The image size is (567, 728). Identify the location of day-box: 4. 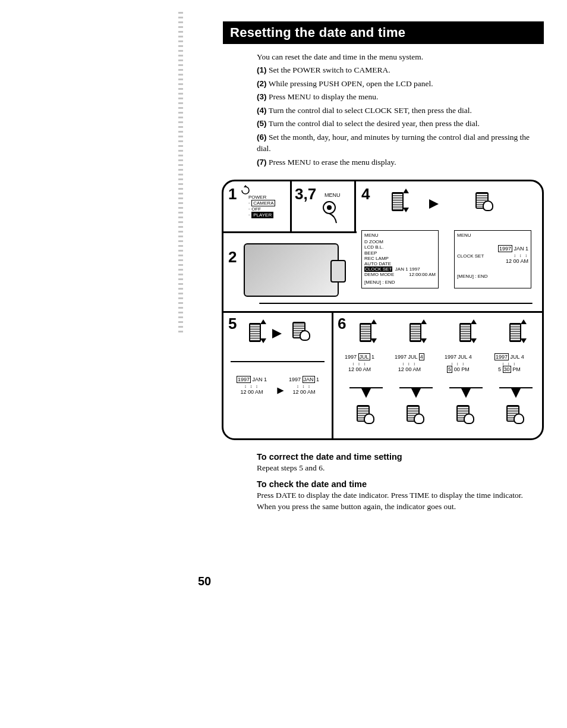
(422, 357).